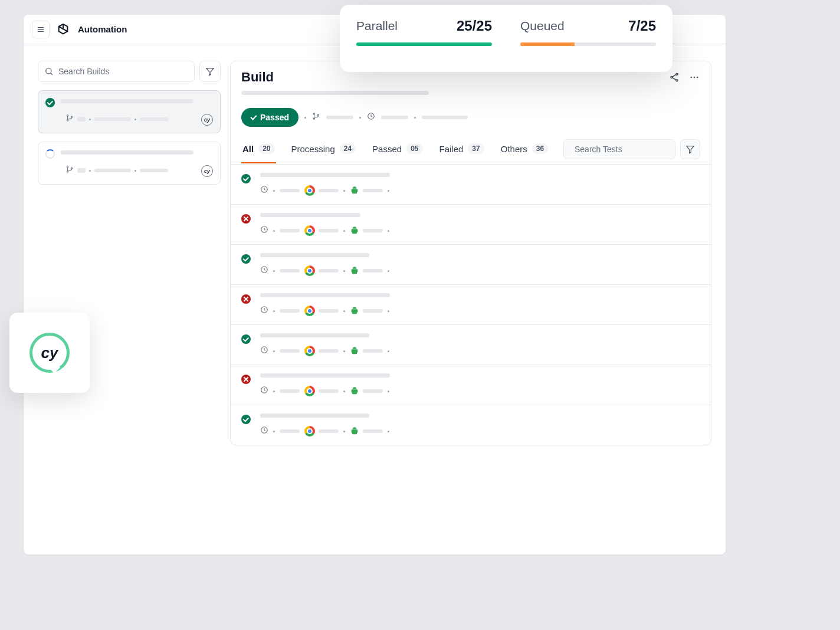 This screenshot has height=630, width=840. Describe the element at coordinates (63, 29) in the screenshot. I see `logo-icon` at that location.